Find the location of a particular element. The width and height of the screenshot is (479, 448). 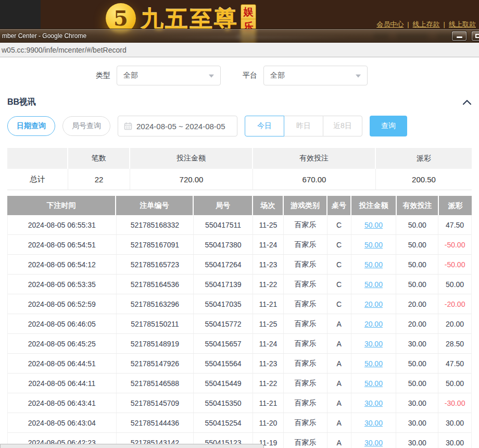

cell-bet-time: 2024-08-05 06:54:51 is located at coordinates (62, 245).